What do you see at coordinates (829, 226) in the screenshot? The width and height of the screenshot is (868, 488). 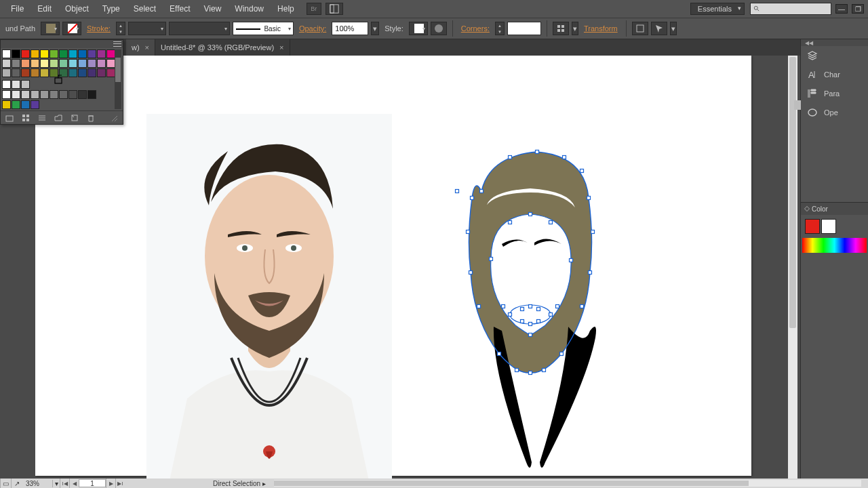 I see `color-stroke-swatch` at bounding box center [829, 226].